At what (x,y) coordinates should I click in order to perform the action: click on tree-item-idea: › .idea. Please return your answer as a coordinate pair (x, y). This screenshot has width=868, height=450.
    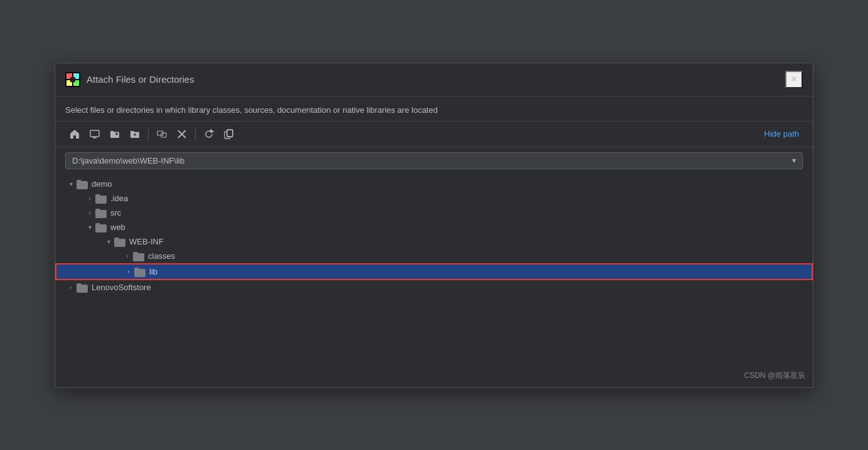
    Looking at the image, I should click on (434, 198).